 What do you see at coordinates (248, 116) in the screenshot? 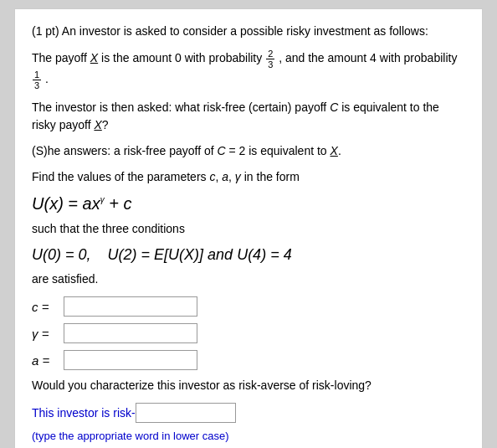
I see `line3: The investor is then asked: what risk-fr…` at bounding box center [248, 116].